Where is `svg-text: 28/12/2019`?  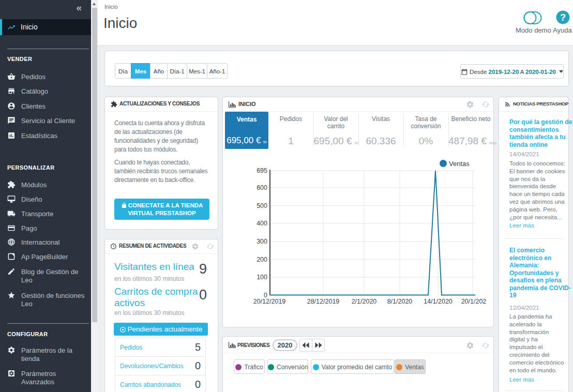
svg-text: 28/12/2019 is located at coordinates (324, 301).